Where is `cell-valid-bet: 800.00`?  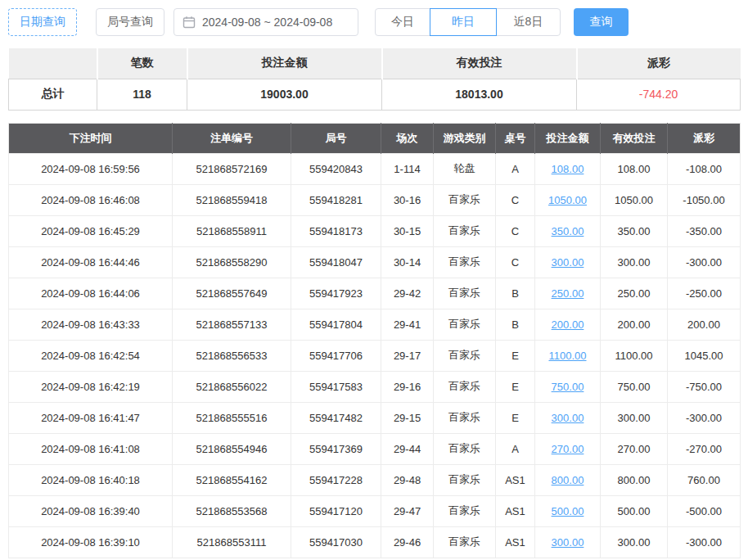 cell-valid-bet: 800.00 is located at coordinates (634, 480).